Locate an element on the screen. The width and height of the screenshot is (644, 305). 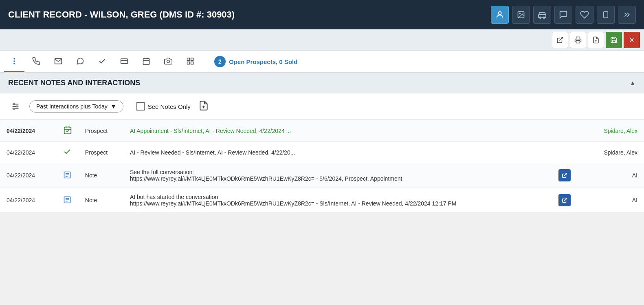
person-icon-btn is located at coordinates (500, 15).